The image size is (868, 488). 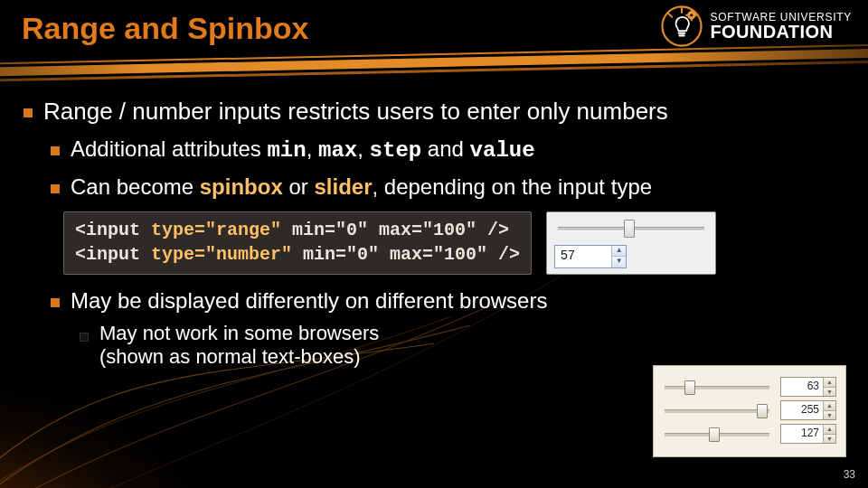 What do you see at coordinates (239, 345) in the screenshot?
I see `bullet-notwork: May not work in some browsers (shown as …` at bounding box center [239, 345].